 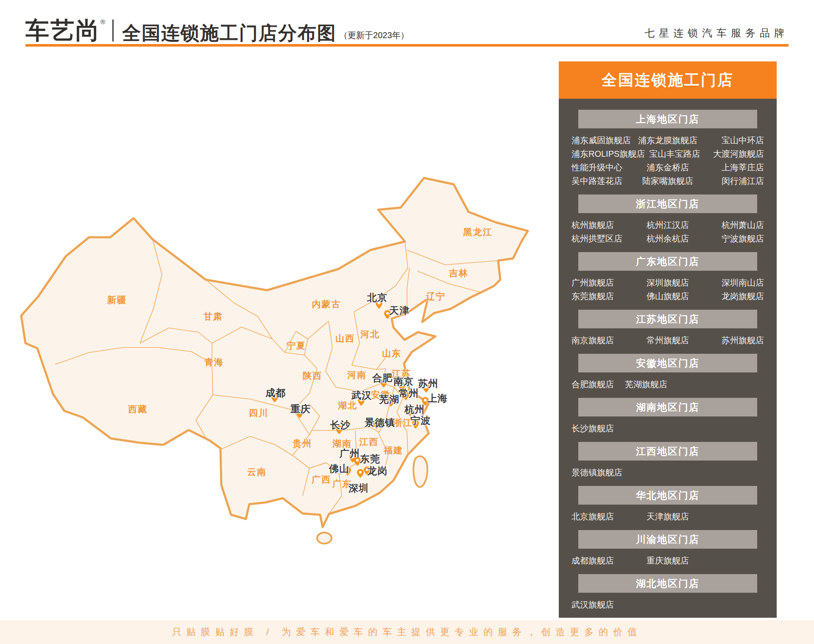 I want to click on store-row: 东莞旗舰店佛山旗舰店龙岗旗舰店, so click(x=668, y=296).